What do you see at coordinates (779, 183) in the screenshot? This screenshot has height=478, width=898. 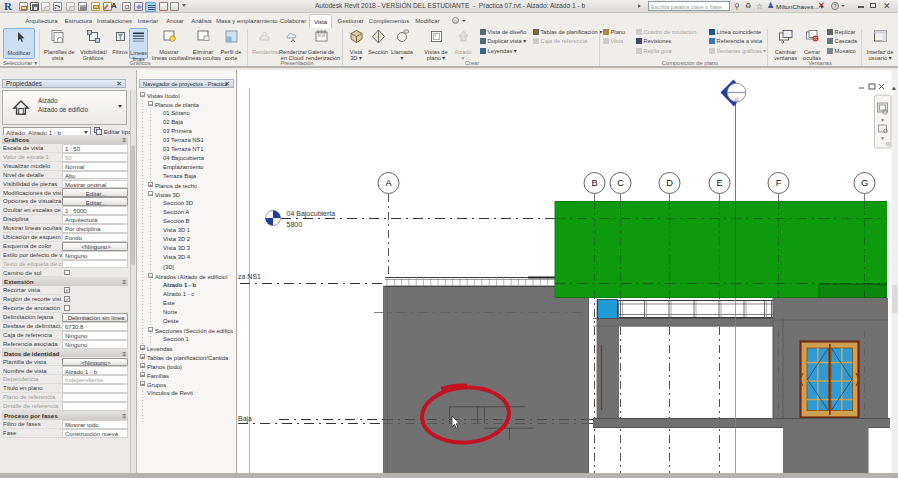 I see `svg-text: F` at bounding box center [779, 183].